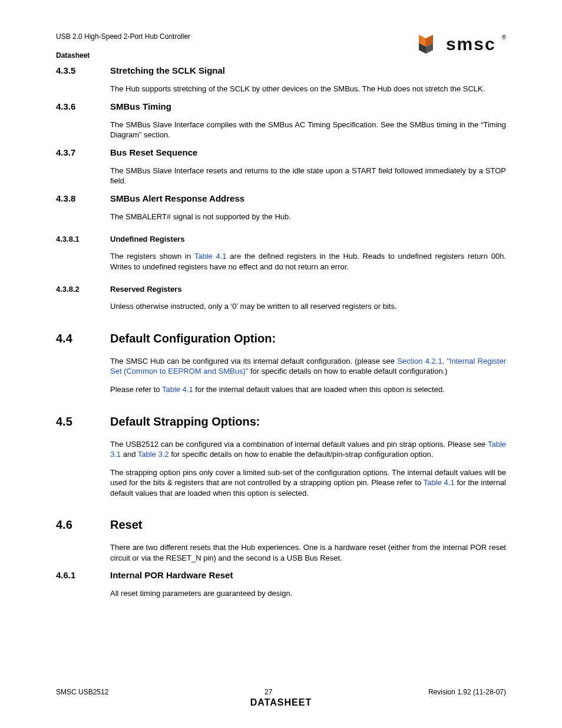 This screenshot has width=562, height=728. I want to click on section-number: 4.3.7, so click(83, 152).